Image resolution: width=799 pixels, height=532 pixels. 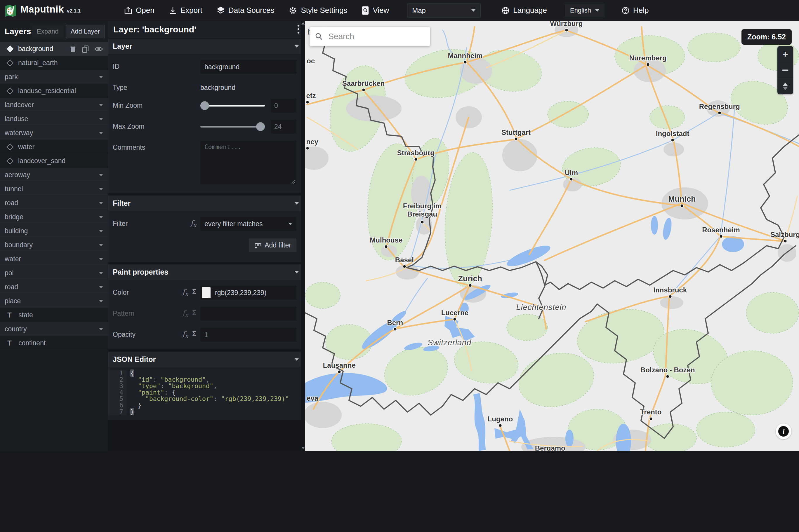 I want to click on max-zoom-input, so click(x=284, y=127).